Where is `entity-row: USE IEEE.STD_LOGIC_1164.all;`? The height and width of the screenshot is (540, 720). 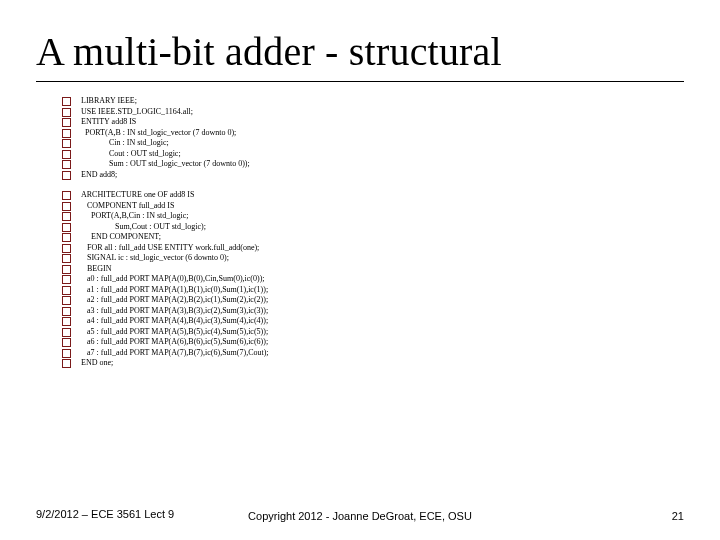 entity-row: USE IEEE.STD_LOGIC_1164.all; is located at coordinates (156, 112).